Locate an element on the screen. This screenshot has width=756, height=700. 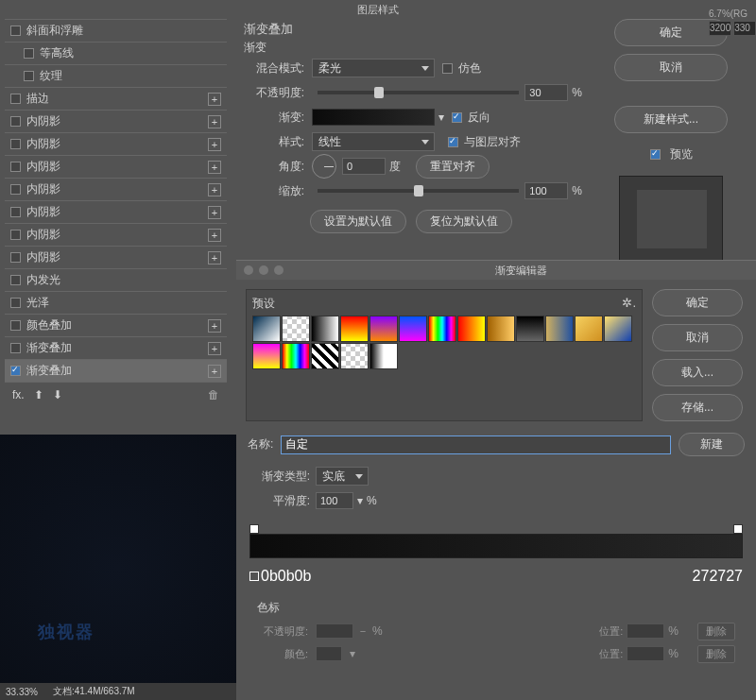
gradient-editor-titlebar: 渐变编辑器 is located at coordinates (496, 270).